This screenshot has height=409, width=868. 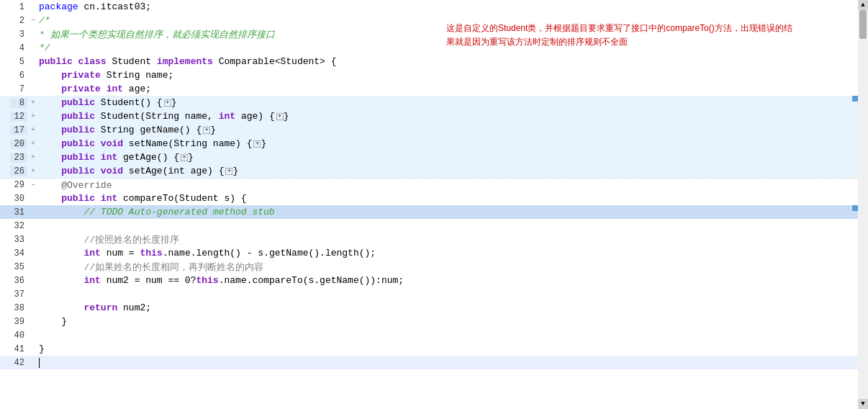 I want to click on code-2: /*, so click(x=45, y=20).